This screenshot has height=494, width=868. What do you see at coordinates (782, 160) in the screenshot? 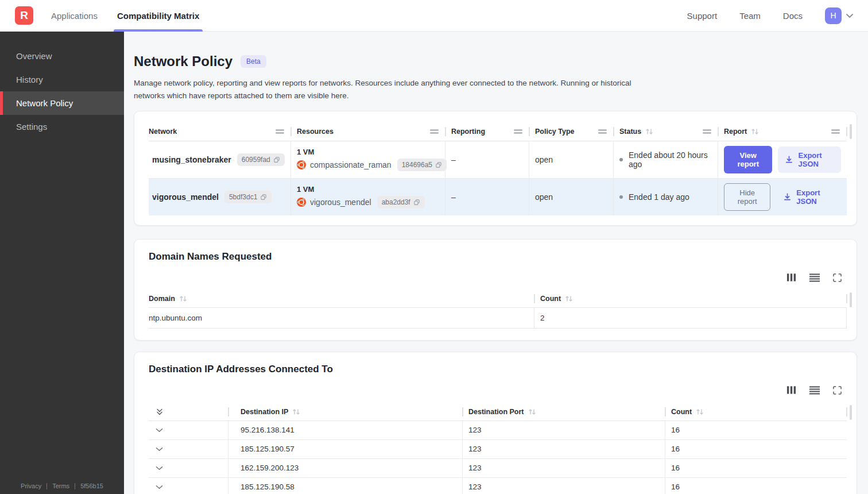
I see `report-cell: View report Export JSON` at bounding box center [782, 160].